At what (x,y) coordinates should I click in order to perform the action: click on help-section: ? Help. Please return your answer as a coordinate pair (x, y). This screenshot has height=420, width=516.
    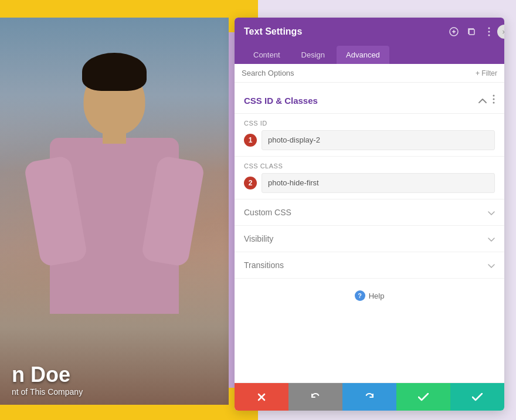
    Looking at the image, I should click on (369, 296).